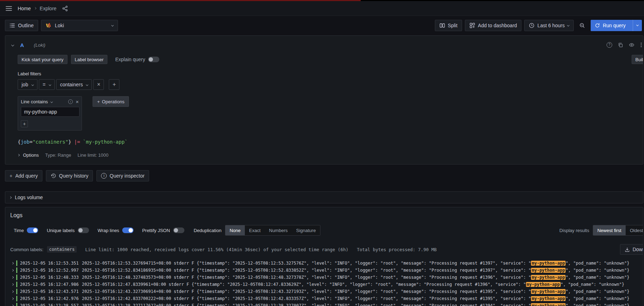  Describe the element at coordinates (324, 291) in the screenshot. I see `log-row: 2025-12-05 16:12:43.571 2025-12-05T16:12…` at that location.